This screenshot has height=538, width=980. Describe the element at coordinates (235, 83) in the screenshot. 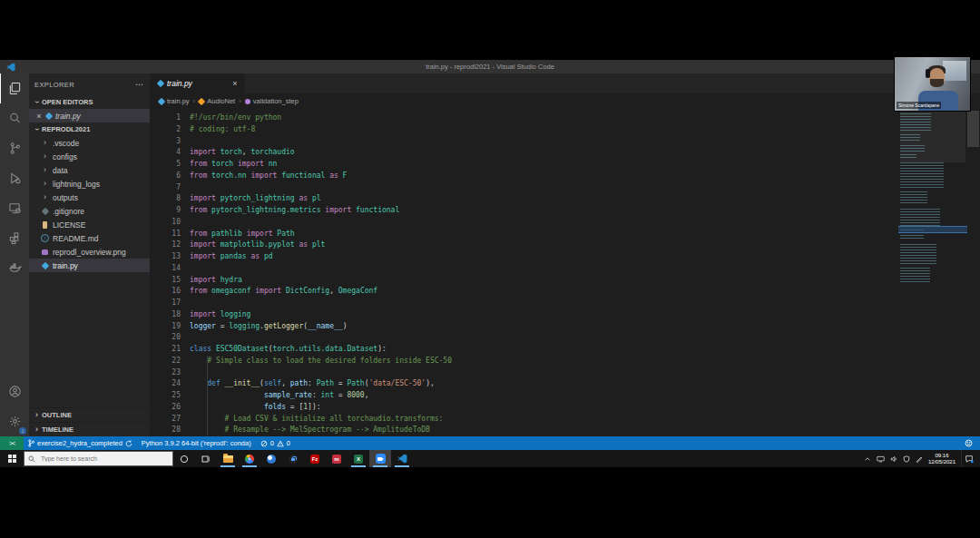

I see `tab-close-icon: ×` at that location.